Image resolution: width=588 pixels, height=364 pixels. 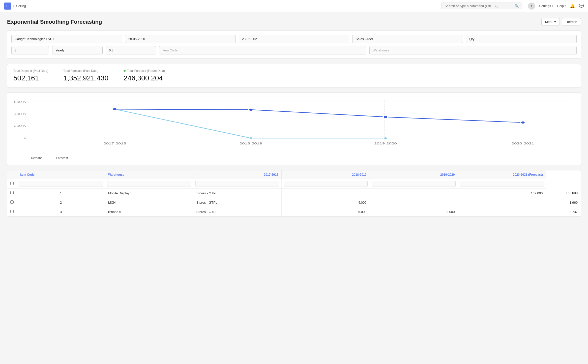 I want to click on legend-forecast: Forecast, so click(x=58, y=158).